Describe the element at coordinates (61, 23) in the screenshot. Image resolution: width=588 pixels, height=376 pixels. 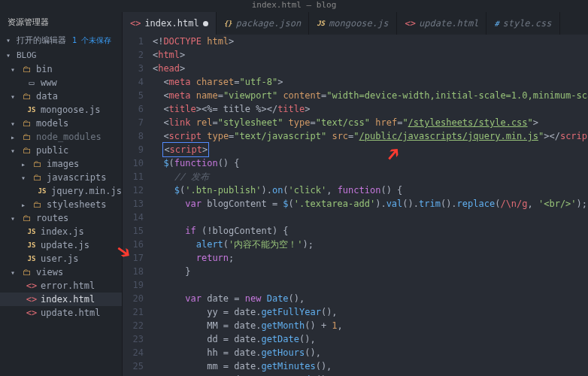
I see `sidebar-header: 资源管理器` at that location.